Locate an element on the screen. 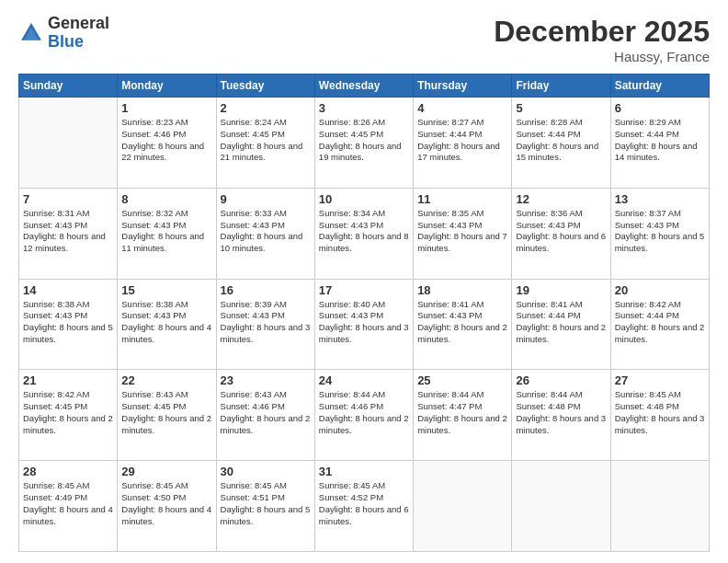 The image size is (728, 563). day-number: 7 is located at coordinates (68, 199).